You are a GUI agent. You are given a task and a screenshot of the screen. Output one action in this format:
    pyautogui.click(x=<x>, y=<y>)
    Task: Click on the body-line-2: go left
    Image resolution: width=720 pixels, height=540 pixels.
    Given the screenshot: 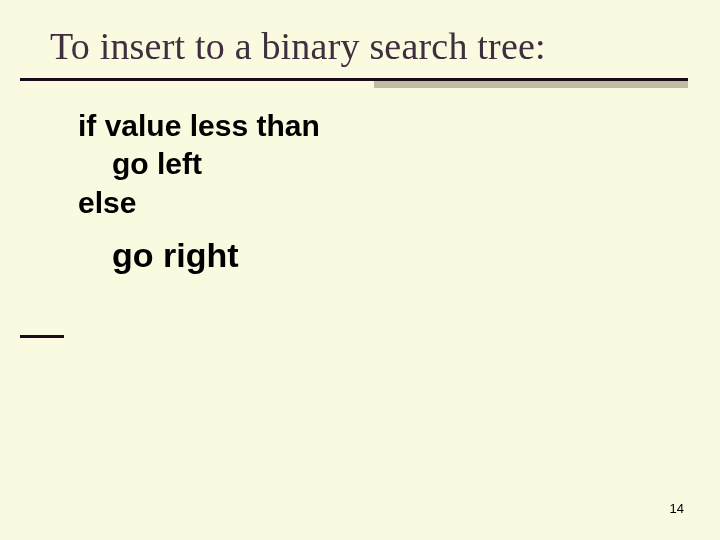 What is the action you would take?
    pyautogui.click(x=379, y=164)
    